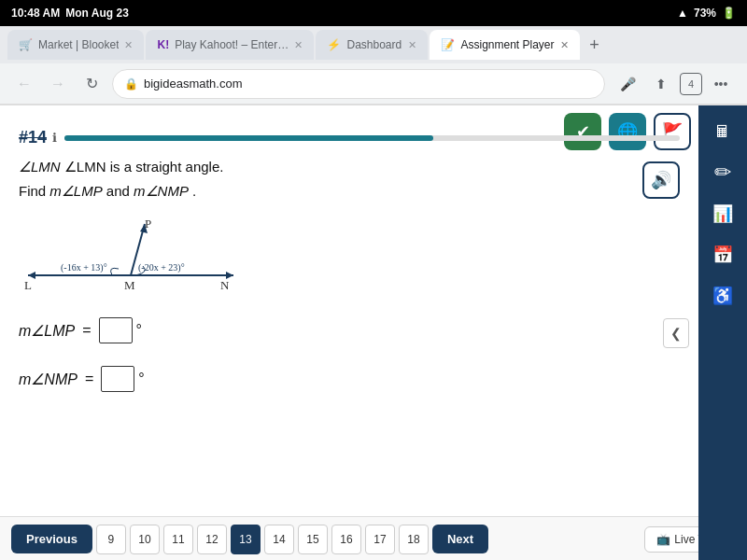 The image size is (747, 560). Describe the element at coordinates (723, 255) in the screenshot. I see `calendar-icon: 📅` at that location.